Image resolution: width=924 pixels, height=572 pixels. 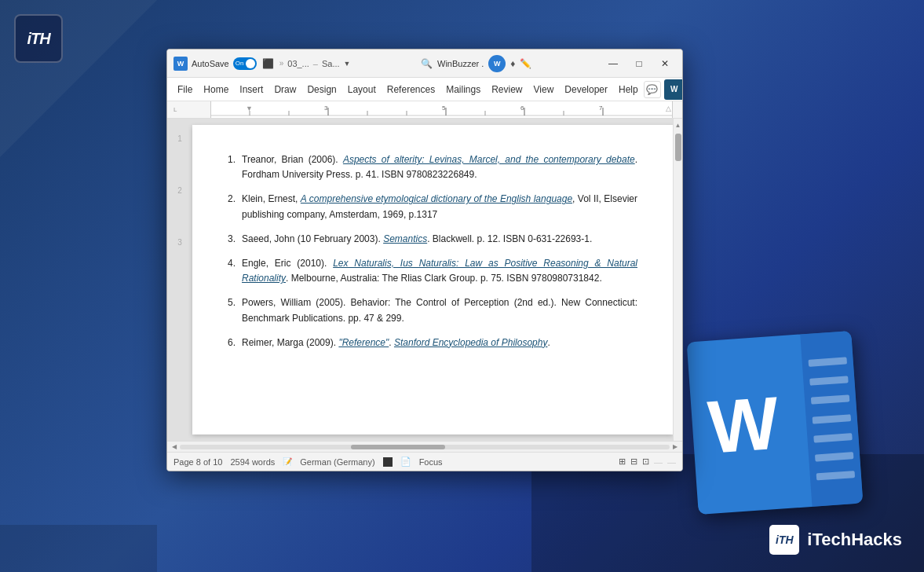 What do you see at coordinates (425, 64) in the screenshot?
I see `title-bar: W AutoSave On ⬛ » 03_... – Sa... ▼ 🔍 Win…` at bounding box center [425, 64].